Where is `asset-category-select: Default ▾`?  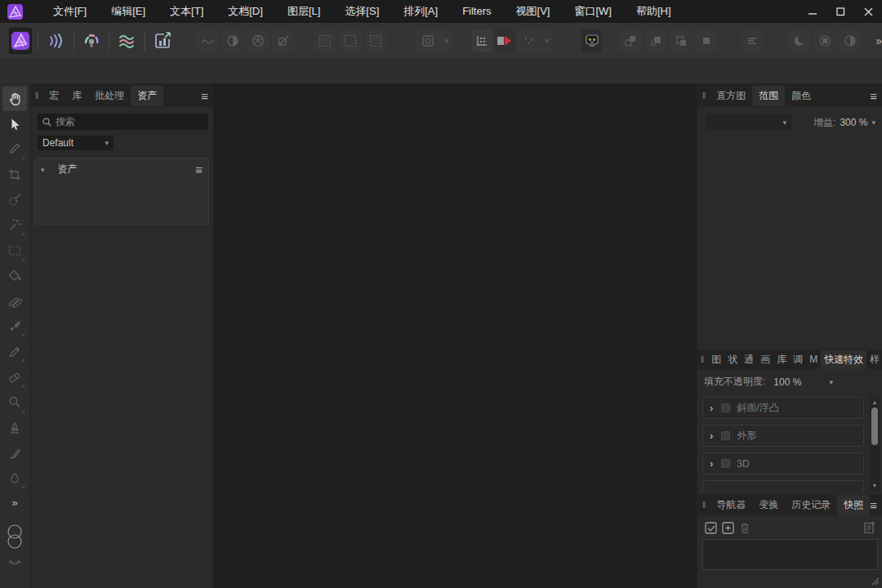 asset-category-select: Default ▾ is located at coordinates (75, 143).